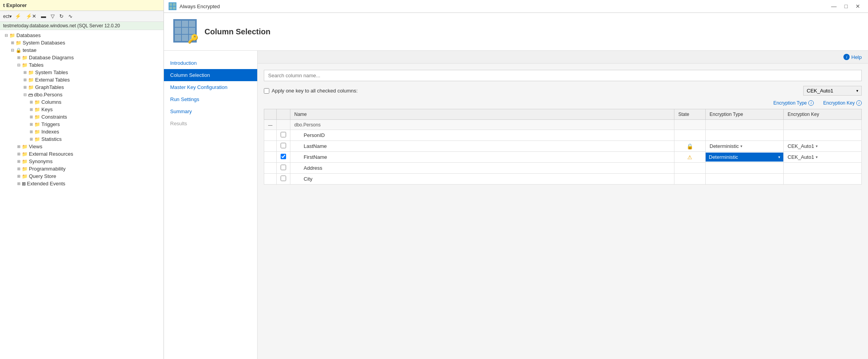 The image size is (868, 359). I want to click on refresh-button: ↻, so click(62, 16).